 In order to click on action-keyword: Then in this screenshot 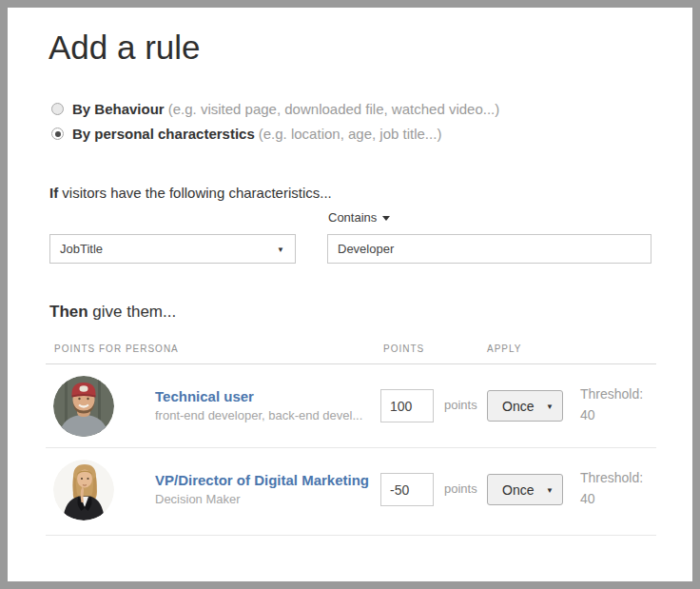, I will do `click(68, 312)`.